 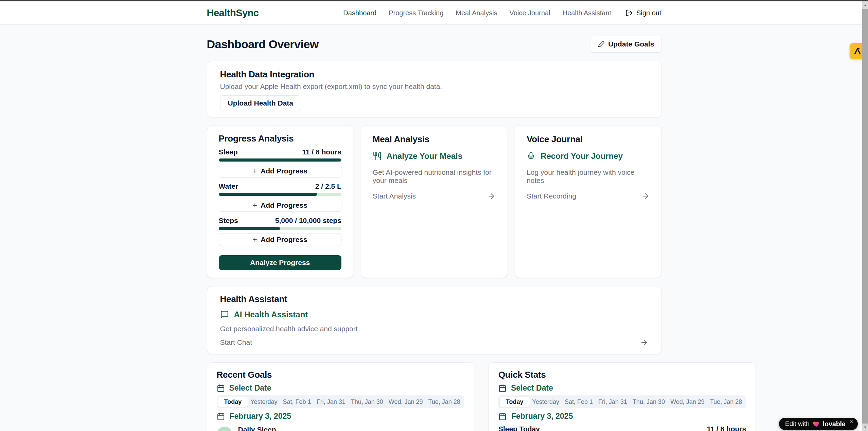 What do you see at coordinates (360, 13) in the screenshot?
I see `nav-dashboard: Dashboard` at bounding box center [360, 13].